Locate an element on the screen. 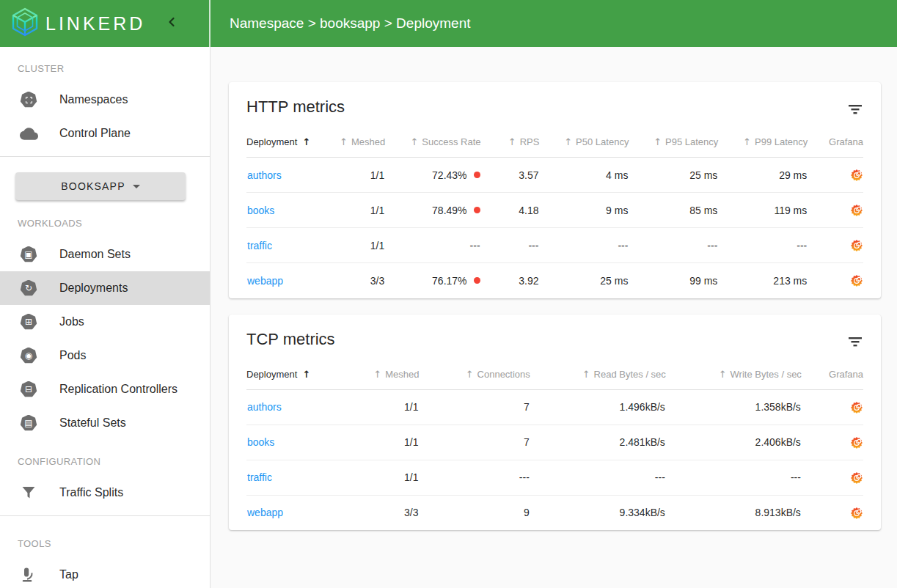 The width and height of the screenshot is (897, 588). read-bytes-cell: 2.481kB/s is located at coordinates (598, 442).